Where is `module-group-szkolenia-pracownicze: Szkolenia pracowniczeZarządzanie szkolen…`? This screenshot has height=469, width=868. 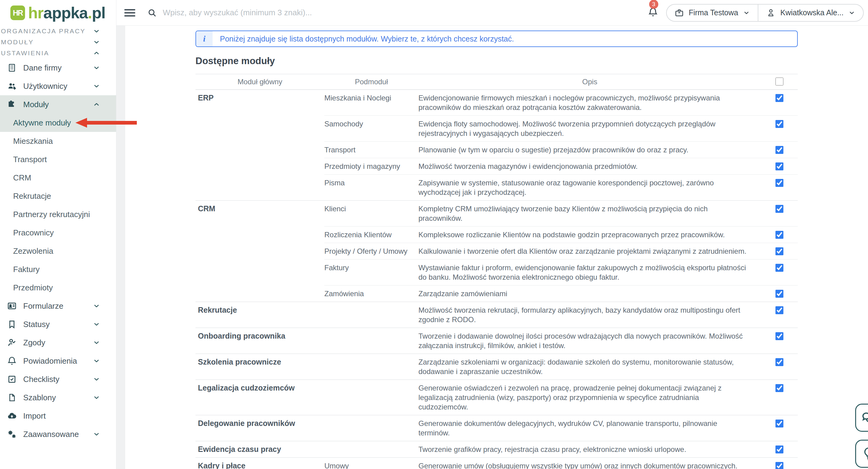 module-group-szkolenia-pracownicze: Szkolenia pracowniczeZarządzanie szkolen… is located at coordinates (497, 367).